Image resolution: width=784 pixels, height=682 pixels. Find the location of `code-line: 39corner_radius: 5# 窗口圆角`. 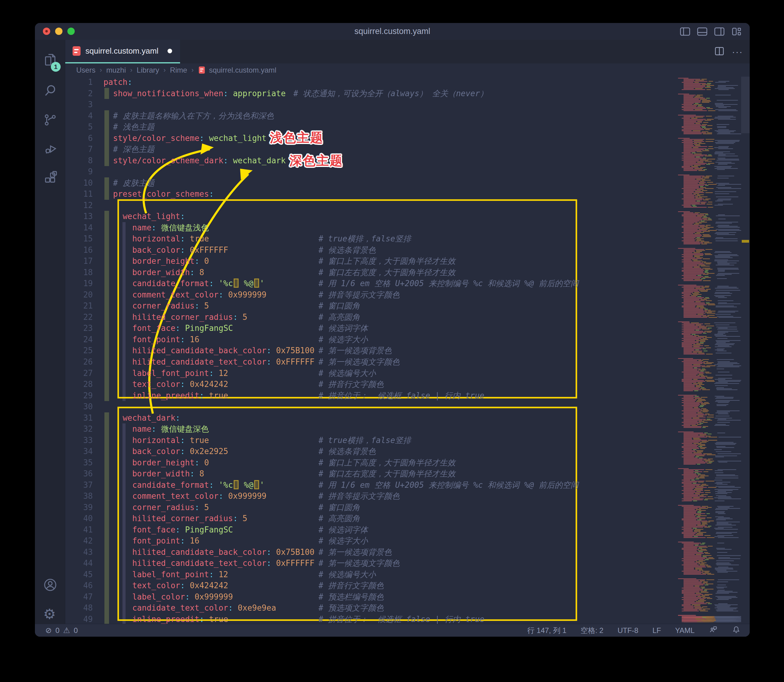

code-line: 39corner_radius: 5# 窗口圆角 is located at coordinates (407, 508).